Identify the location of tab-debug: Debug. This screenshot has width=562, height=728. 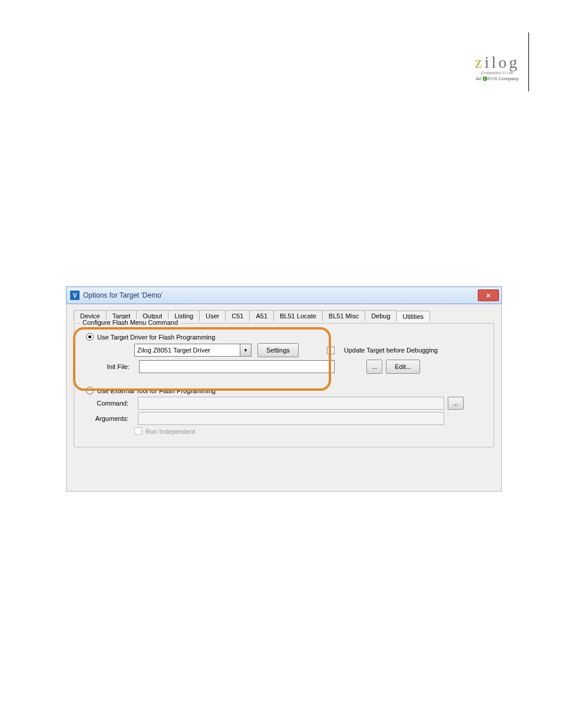
(381, 316).